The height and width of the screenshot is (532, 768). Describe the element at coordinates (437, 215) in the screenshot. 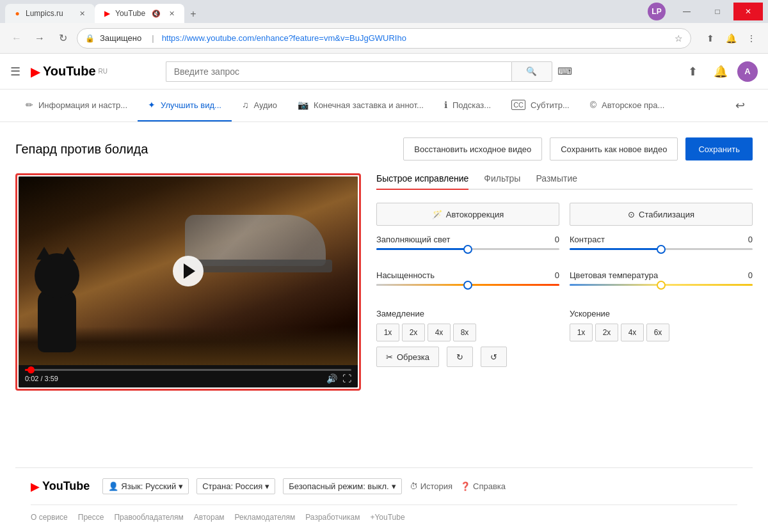

I see `wand-icon: 🪄` at that location.